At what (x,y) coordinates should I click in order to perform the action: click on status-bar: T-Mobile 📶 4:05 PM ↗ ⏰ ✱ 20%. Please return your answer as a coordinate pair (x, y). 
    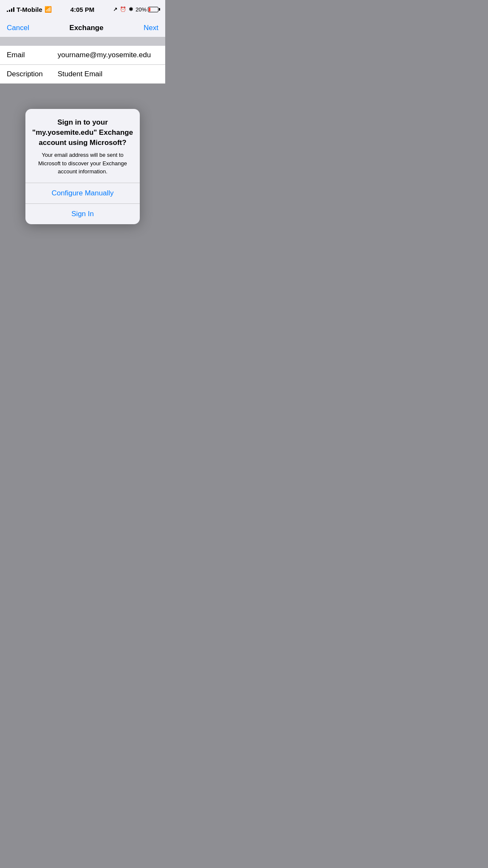
    Looking at the image, I should click on (83, 9).